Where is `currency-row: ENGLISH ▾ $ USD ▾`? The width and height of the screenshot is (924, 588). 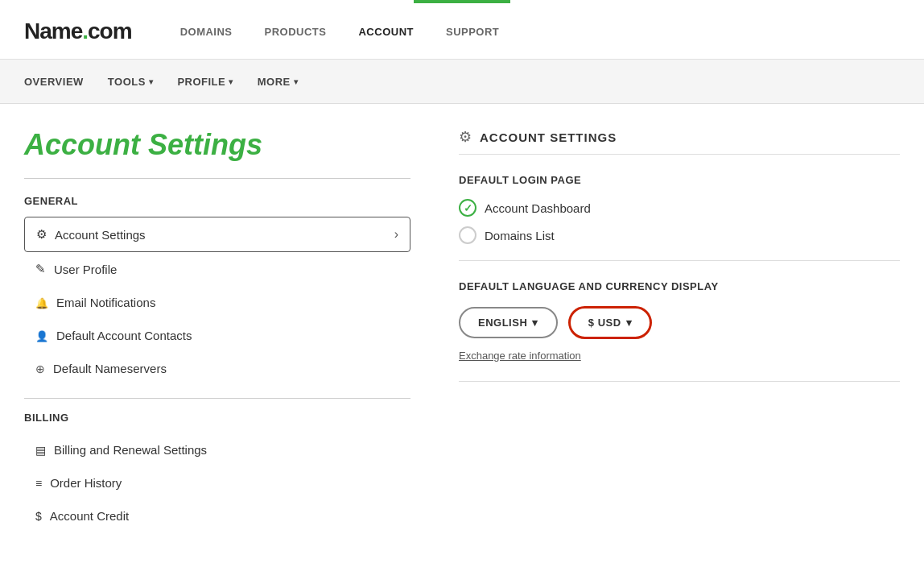 currency-row: ENGLISH ▾ $ USD ▾ is located at coordinates (679, 322).